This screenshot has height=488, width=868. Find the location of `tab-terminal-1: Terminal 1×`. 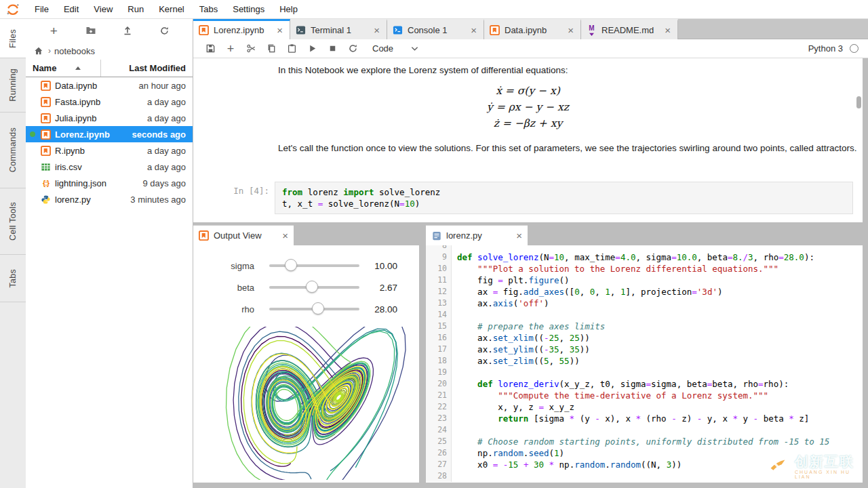

tab-terminal-1: Terminal 1× is located at coordinates (339, 29).